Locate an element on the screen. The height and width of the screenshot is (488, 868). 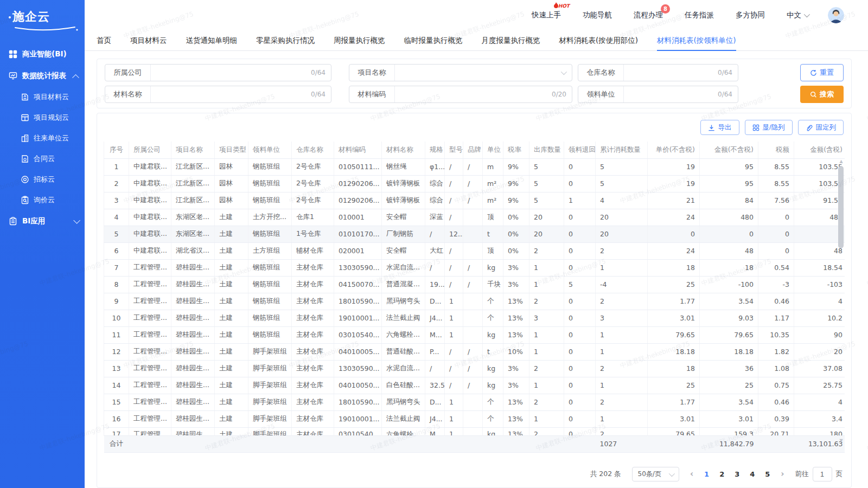
sidebar-subitem-往来单位云: 往来单位云 is located at coordinates (42, 138).